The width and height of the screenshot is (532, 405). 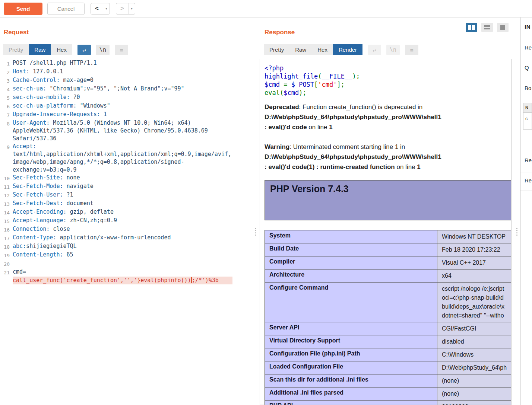 What do you see at coordinates (129, 72) in the screenshot?
I see `request-line: 2Host: 127.0.0.1` at bounding box center [129, 72].